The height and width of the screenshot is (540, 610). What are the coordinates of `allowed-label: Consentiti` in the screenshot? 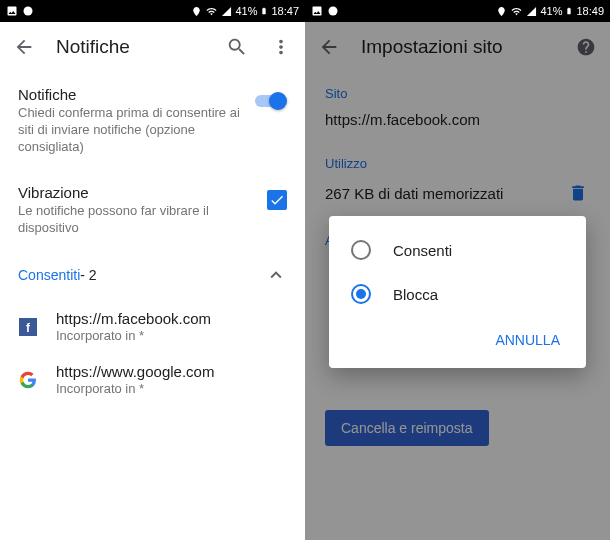 It's located at (49, 275).